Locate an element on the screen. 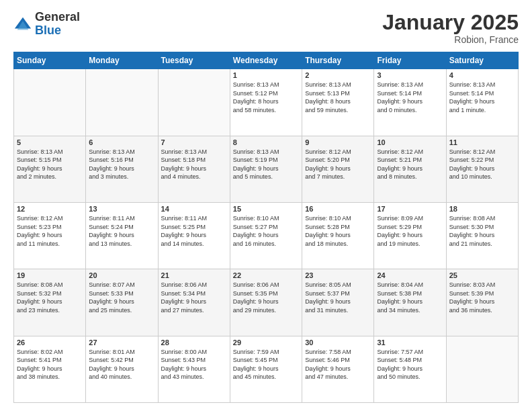 This screenshot has height=411, width=532. day-info: Sunrise: 8:13 AM Sunset: 5:12 PM Dayligh… is located at coordinates (266, 97).